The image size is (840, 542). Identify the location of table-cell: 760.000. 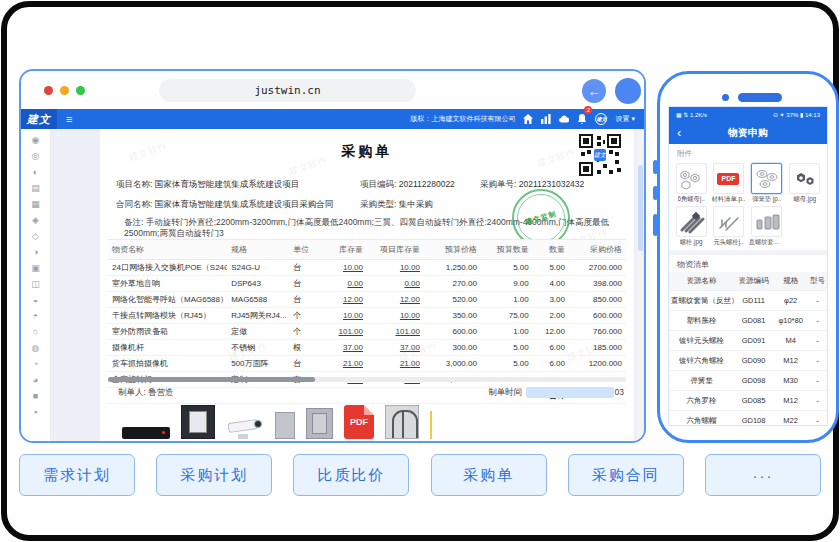
(598, 332).